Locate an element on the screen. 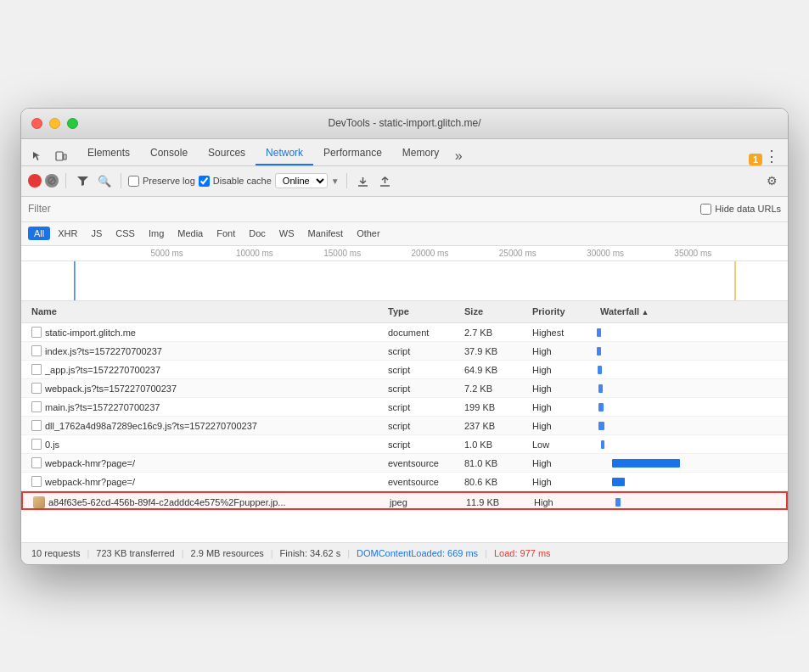 The height and width of the screenshot is (672, 809). filter-type-js: JS is located at coordinates (97, 233).